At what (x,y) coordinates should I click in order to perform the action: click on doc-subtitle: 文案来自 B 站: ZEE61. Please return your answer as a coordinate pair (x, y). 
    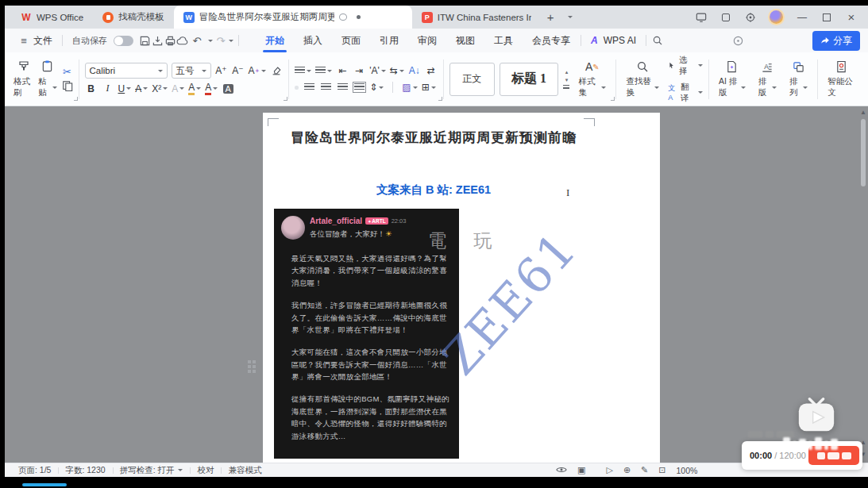
    Looking at the image, I should click on (434, 190).